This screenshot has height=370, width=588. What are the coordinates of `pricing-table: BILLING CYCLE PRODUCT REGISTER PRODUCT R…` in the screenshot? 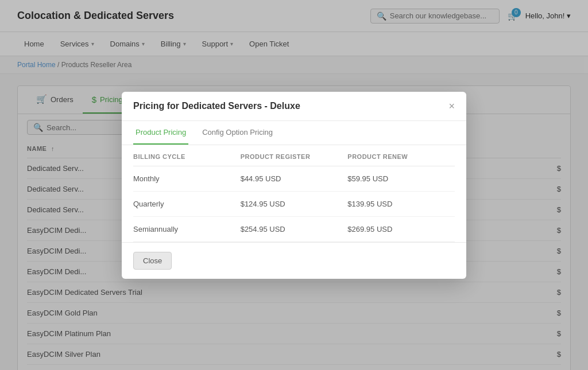 It's located at (294, 194).